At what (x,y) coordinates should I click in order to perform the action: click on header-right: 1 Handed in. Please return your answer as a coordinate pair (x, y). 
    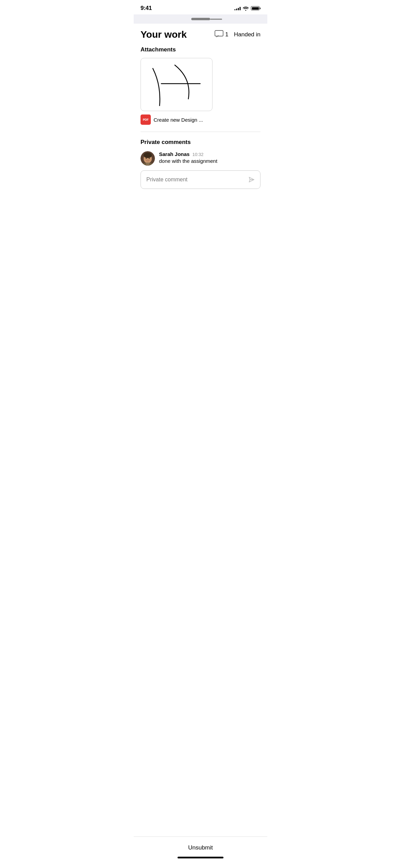
    Looking at the image, I should click on (238, 35).